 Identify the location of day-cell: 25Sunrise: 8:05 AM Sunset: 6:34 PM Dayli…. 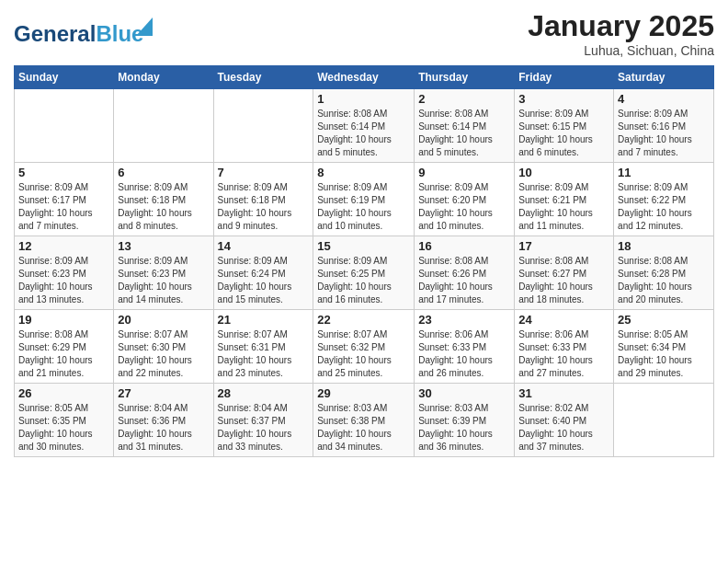
(664, 347).